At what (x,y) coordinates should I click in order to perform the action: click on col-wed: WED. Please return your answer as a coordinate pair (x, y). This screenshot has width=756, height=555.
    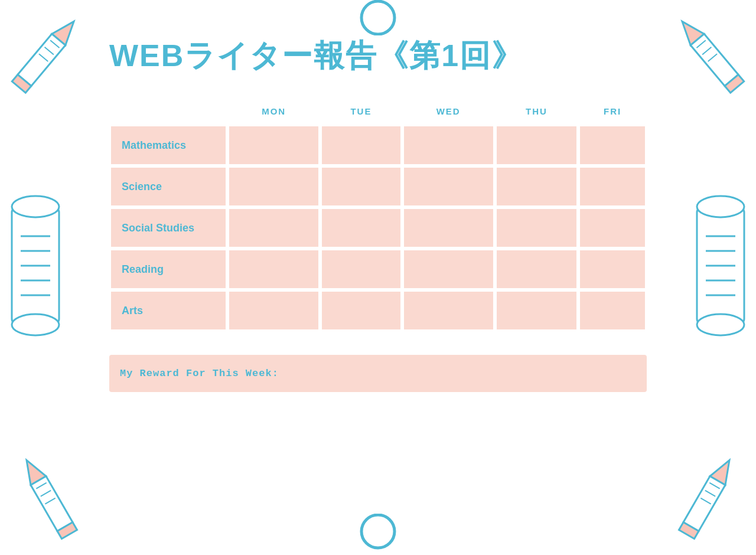
    Looking at the image, I should click on (449, 112).